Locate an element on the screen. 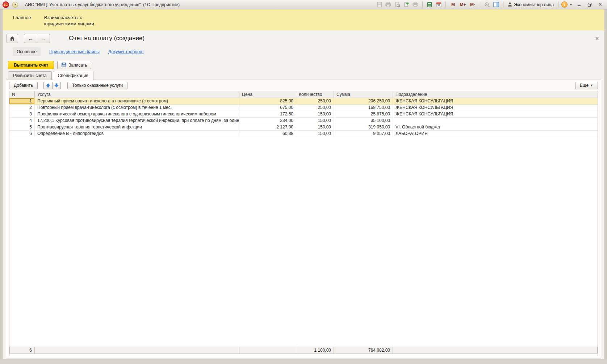  minimize-button is located at coordinates (579, 5).